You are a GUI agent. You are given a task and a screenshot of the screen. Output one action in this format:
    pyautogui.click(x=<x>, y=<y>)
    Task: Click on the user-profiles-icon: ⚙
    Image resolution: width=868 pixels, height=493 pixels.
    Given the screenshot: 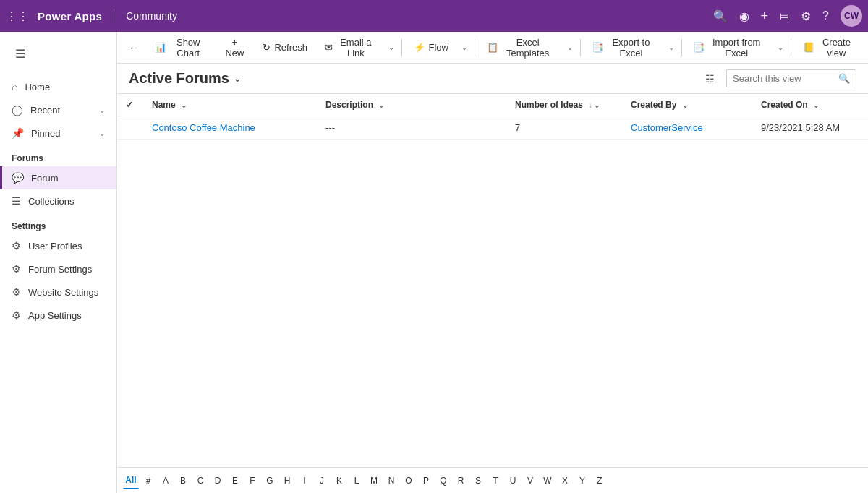 What is the action you would take?
    pyautogui.click(x=16, y=246)
    